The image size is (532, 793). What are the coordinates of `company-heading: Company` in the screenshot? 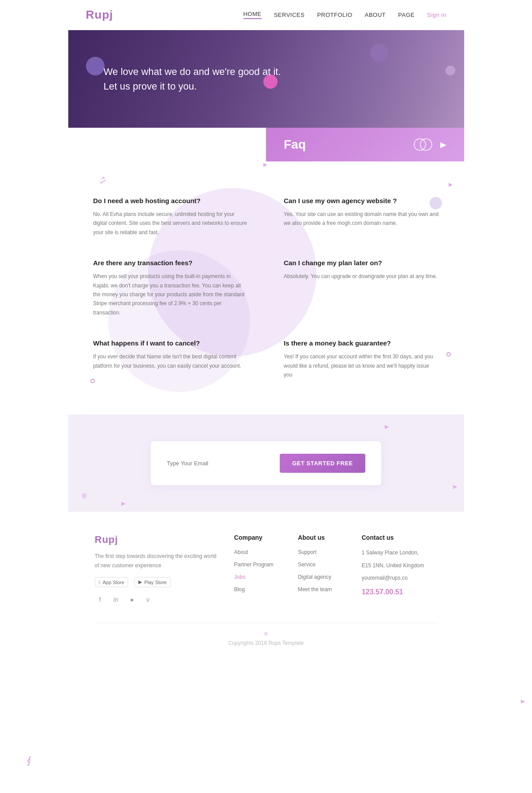 It's located at (259, 538).